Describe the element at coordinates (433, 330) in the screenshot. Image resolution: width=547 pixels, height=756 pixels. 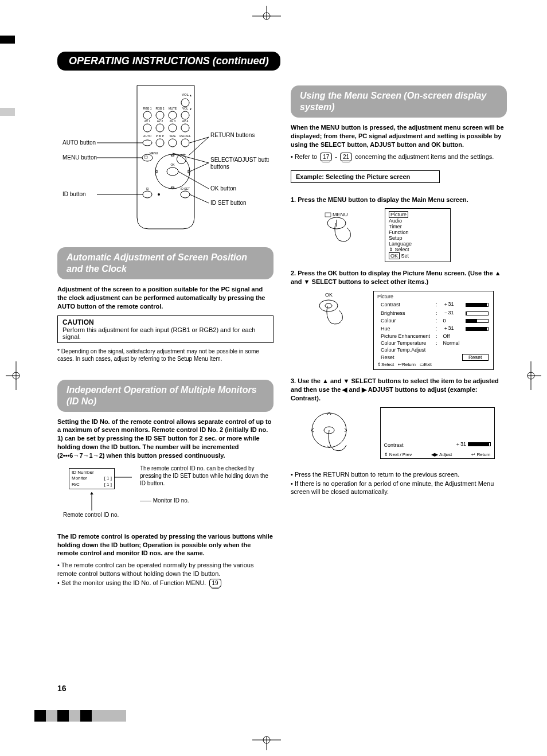
I see `picture-menu-screen: Picture Contrast:＋31 Brightness:－31 Colo…` at that location.